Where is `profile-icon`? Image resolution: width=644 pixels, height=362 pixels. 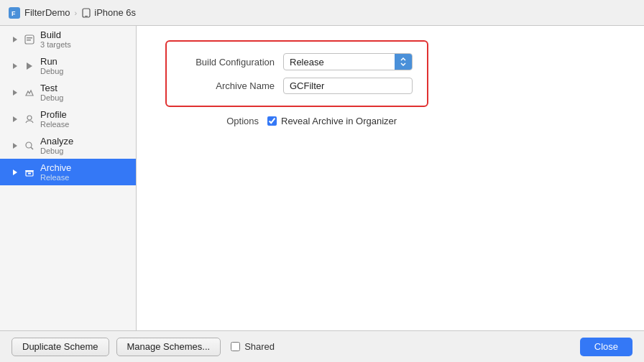 profile-icon is located at coordinates (29, 119).